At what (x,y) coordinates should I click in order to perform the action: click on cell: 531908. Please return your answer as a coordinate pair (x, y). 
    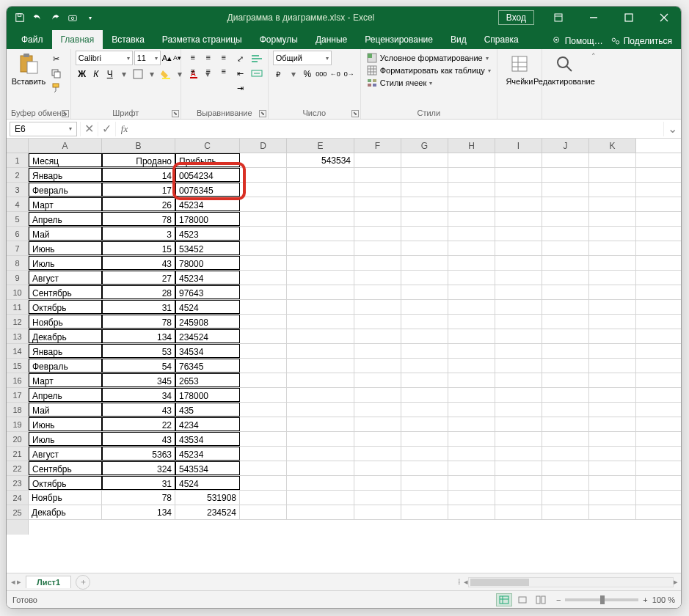
    Looking at the image, I should click on (208, 497).